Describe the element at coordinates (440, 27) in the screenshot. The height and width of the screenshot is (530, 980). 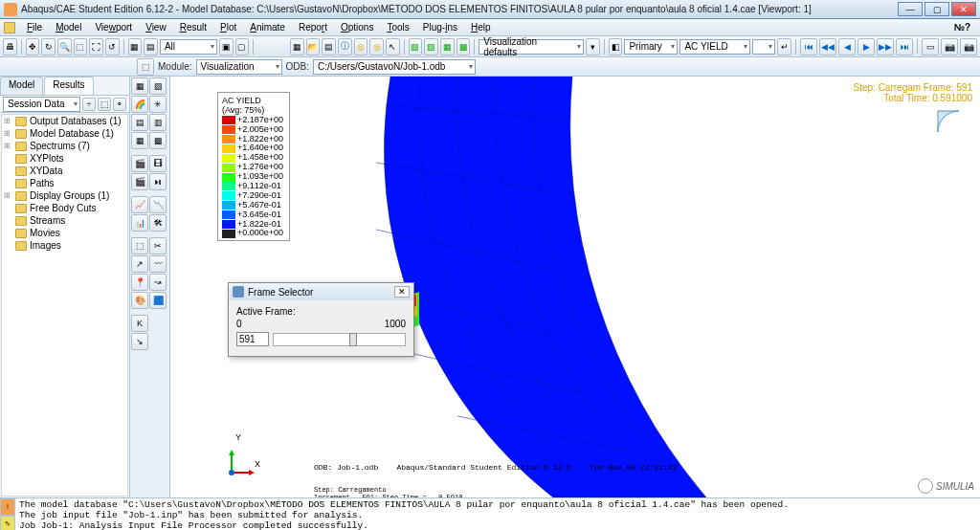
I see `menu-plugins: Plug-ins` at that location.